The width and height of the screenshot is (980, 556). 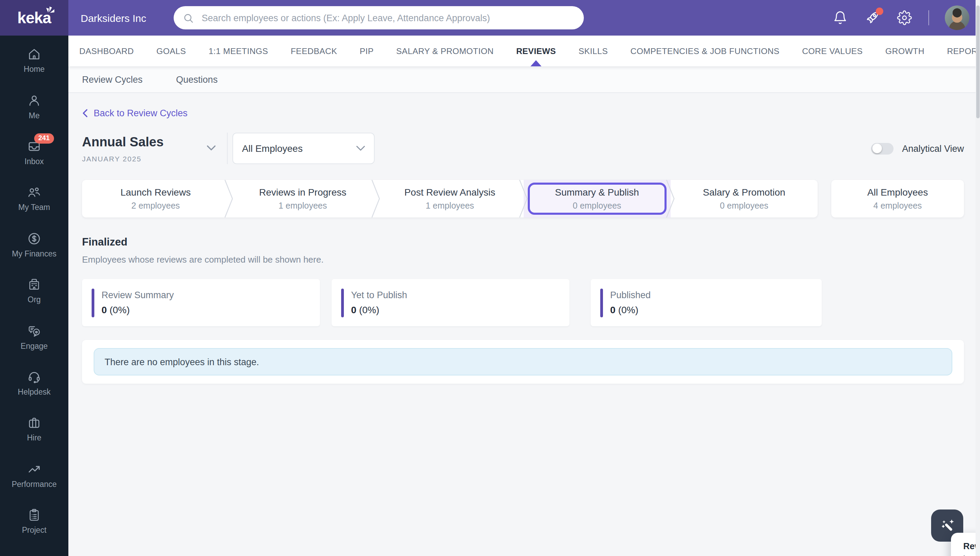 What do you see at coordinates (34, 469) in the screenshot?
I see `trend-icon` at bounding box center [34, 469].